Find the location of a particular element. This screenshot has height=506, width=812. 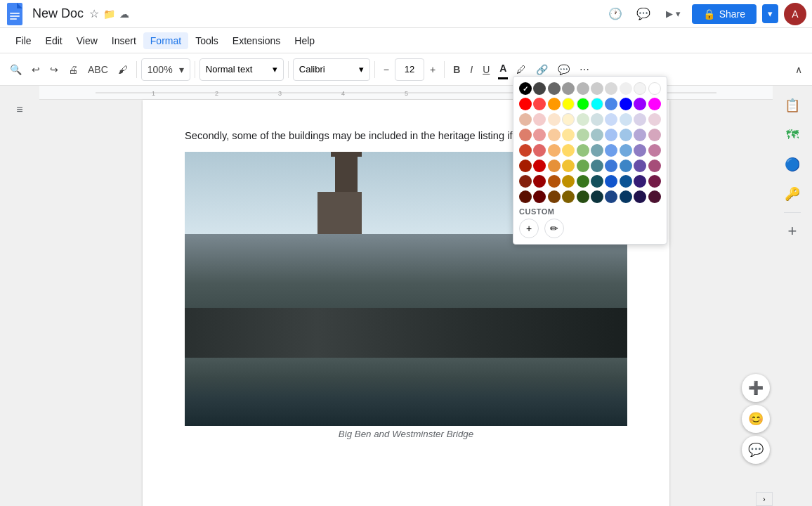

menu-item-file: File is located at coordinates (24, 41).